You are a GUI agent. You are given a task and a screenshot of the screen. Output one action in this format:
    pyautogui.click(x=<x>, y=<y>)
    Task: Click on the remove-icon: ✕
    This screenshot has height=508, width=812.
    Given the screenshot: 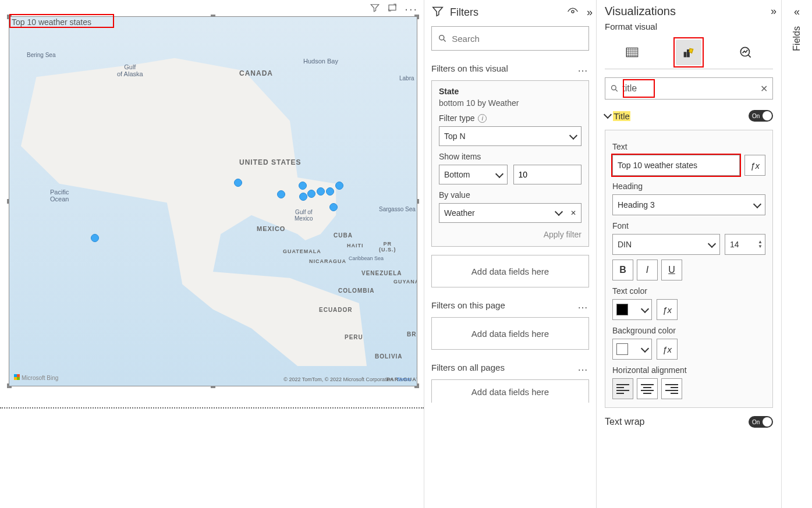 What is the action you would take?
    pyautogui.click(x=573, y=213)
    